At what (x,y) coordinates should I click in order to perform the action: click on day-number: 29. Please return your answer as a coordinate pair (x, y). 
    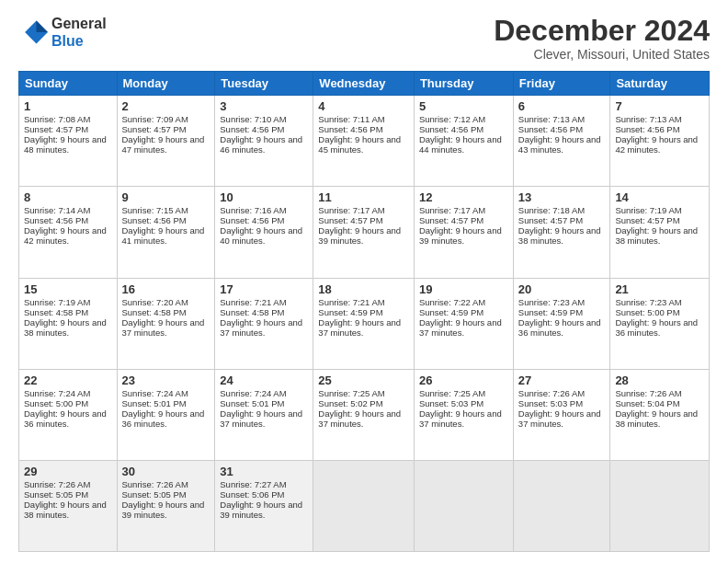
    Looking at the image, I should click on (68, 471).